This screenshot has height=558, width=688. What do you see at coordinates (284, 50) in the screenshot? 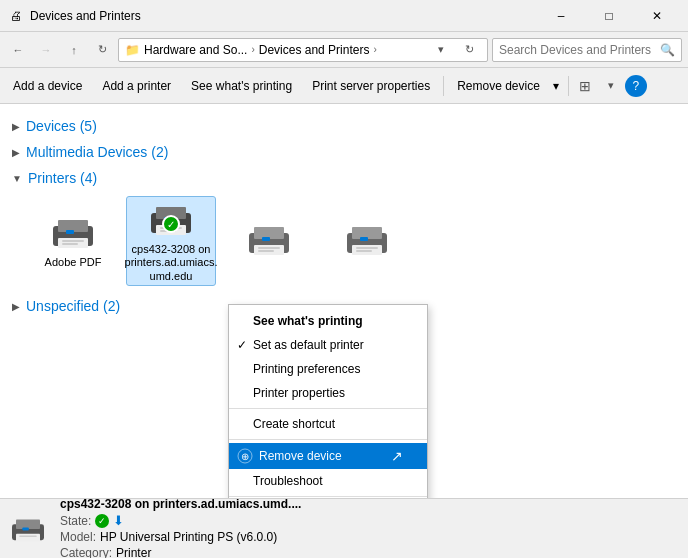
I see `breadcrumb: Hardware and So... › Devices and Printer…` at bounding box center [284, 50].